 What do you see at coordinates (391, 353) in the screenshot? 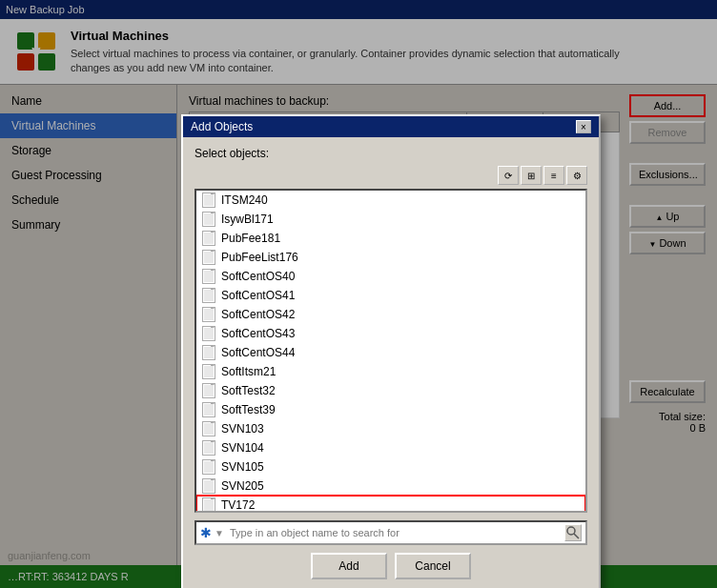
I see `object-list-item: SoftCentOS44` at bounding box center [391, 353].